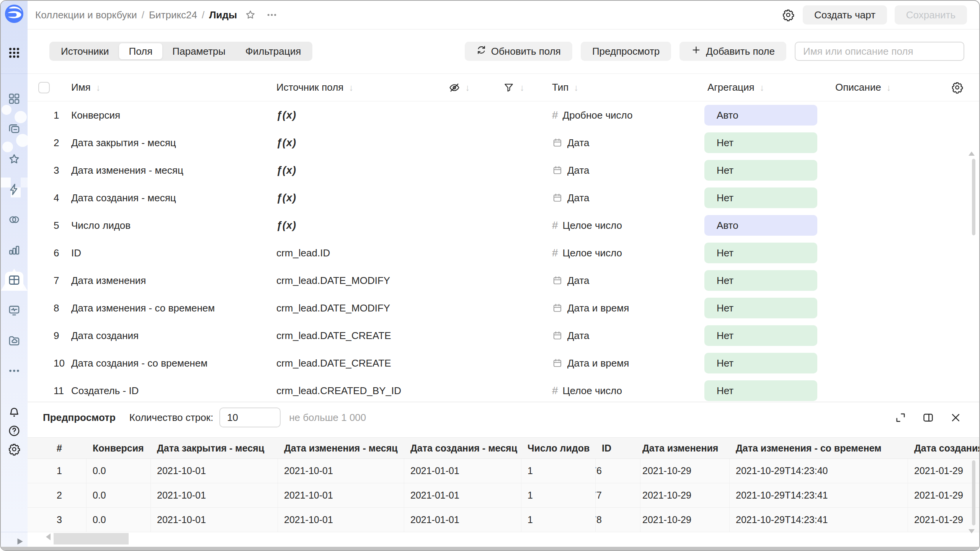  I want to click on star-icon, so click(14, 160).